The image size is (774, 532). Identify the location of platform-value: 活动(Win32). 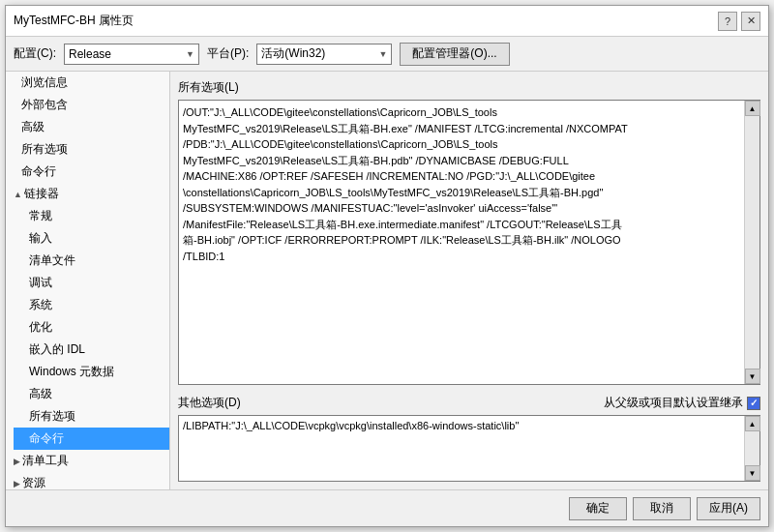
(293, 54).